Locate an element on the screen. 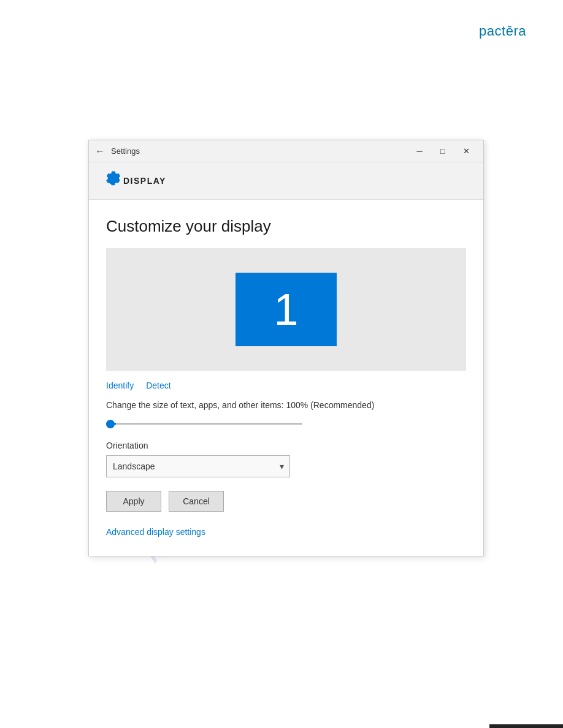 The height and width of the screenshot is (728, 563). orientation-select-wrapper: Landscape Portrait Landscape (flipped) P… is located at coordinates (198, 466).